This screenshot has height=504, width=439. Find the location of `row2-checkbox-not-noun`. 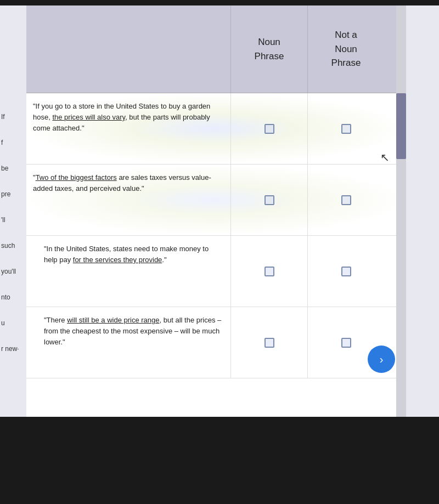

row2-checkbox-not-noun is located at coordinates (346, 200).